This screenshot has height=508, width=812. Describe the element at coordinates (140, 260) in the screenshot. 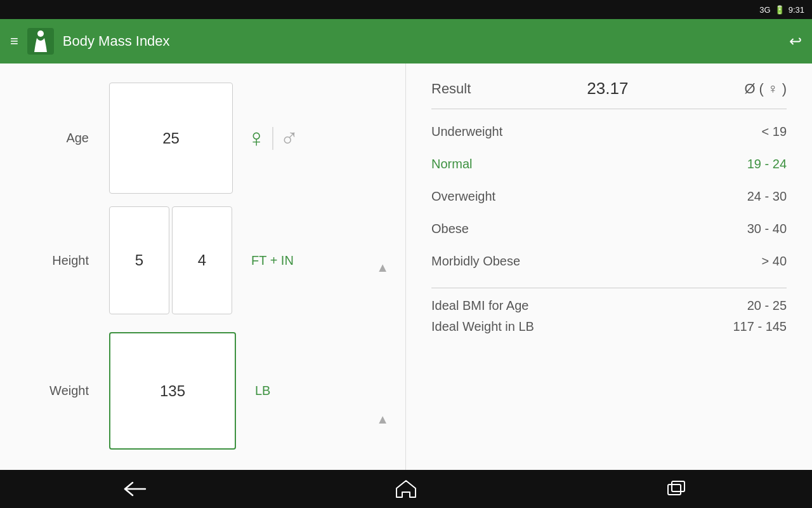

I see `height-ft-value: 5` at that location.